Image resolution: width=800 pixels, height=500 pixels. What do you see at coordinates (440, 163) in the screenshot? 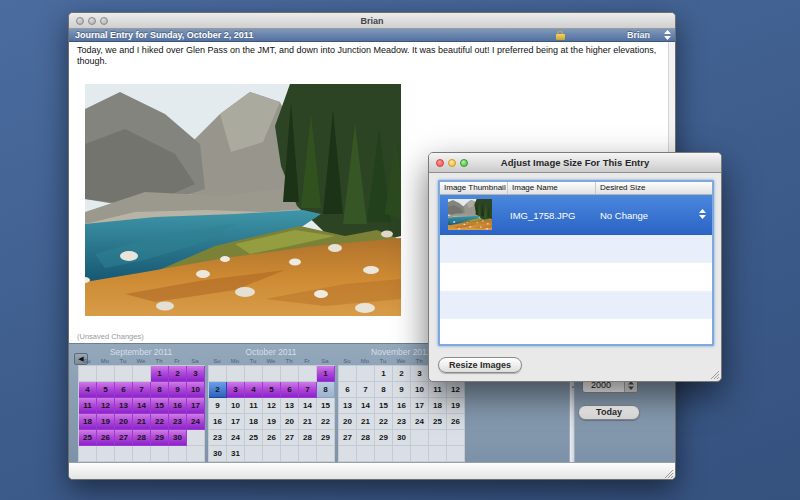
I see `close-button` at bounding box center [440, 163].